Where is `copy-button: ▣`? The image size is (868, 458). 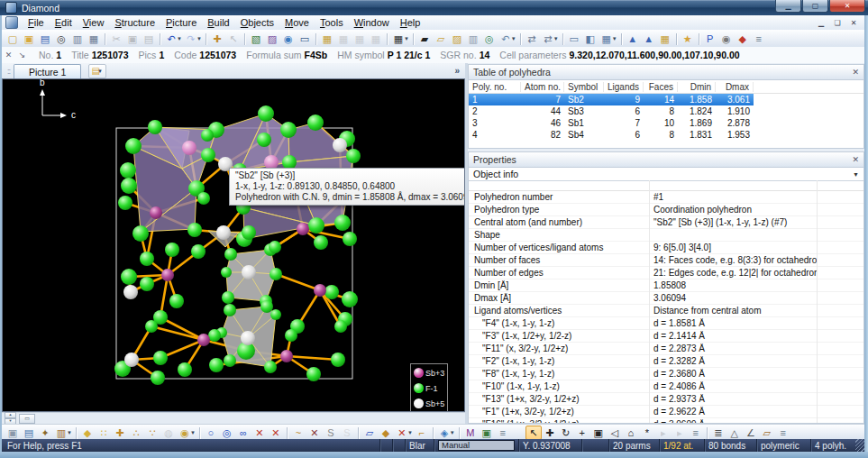
copy-button: ▣ is located at coordinates (132, 39).